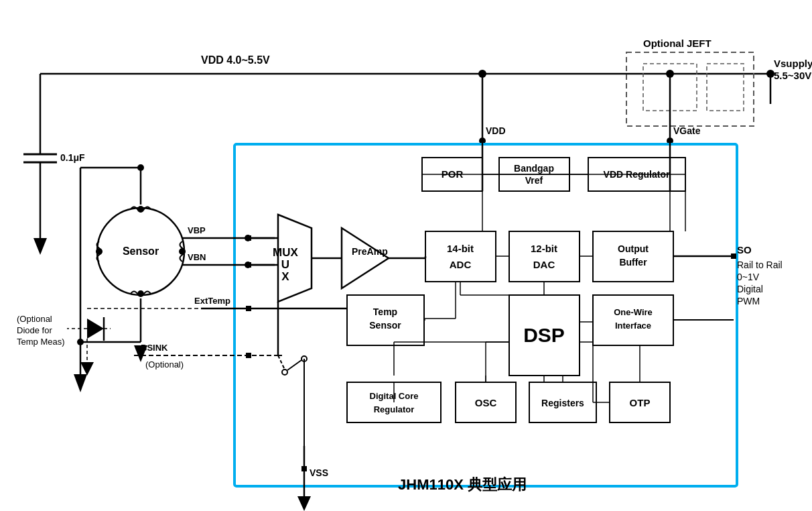  I want to click on vbn-label: VBN, so click(197, 258).